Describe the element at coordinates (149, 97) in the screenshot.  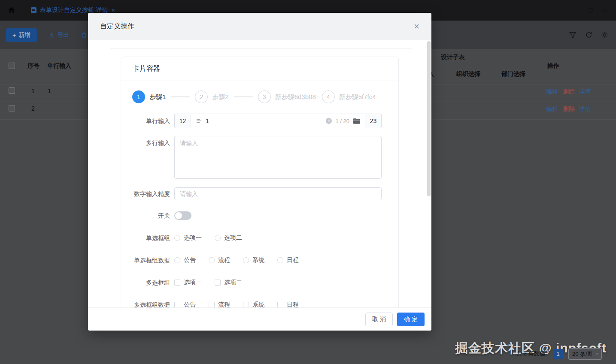
I see `step-1: 1 步骤1` at that location.